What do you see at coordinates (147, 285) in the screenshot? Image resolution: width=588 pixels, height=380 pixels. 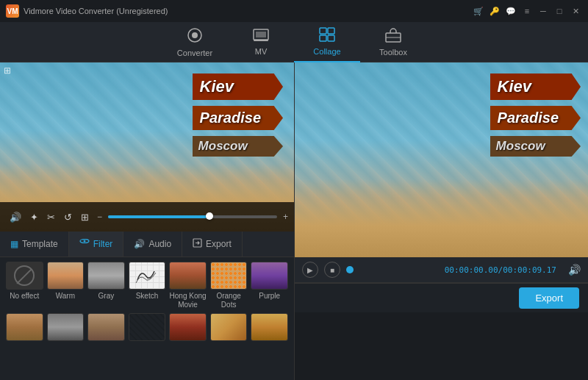 I see `filter-row-1: No effect Warm Gray` at bounding box center [147, 285].